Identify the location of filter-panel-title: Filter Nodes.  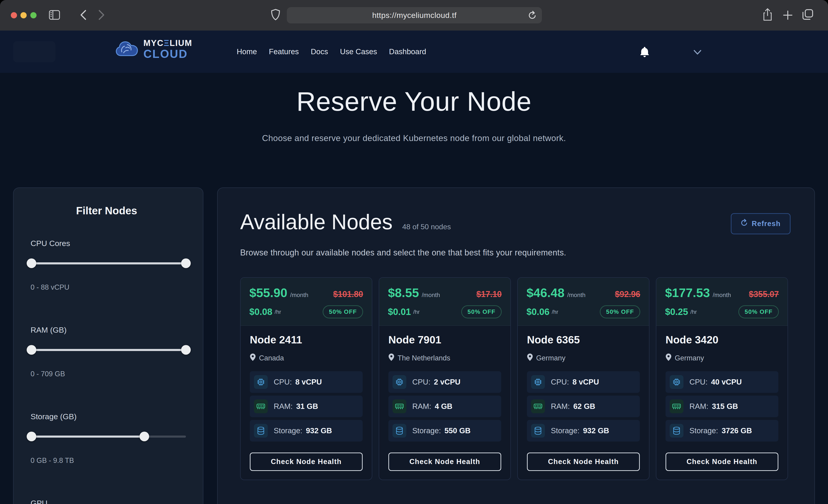
(107, 210).